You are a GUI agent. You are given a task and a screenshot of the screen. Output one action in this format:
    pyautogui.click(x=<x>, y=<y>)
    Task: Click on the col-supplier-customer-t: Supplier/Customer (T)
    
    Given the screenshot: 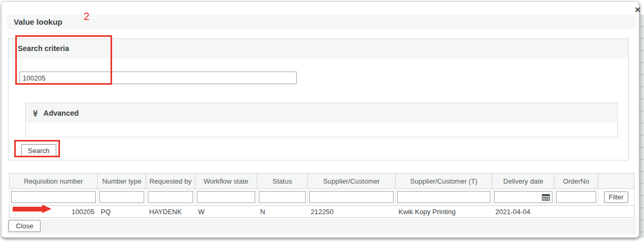 What is the action you would take?
    pyautogui.click(x=444, y=181)
    